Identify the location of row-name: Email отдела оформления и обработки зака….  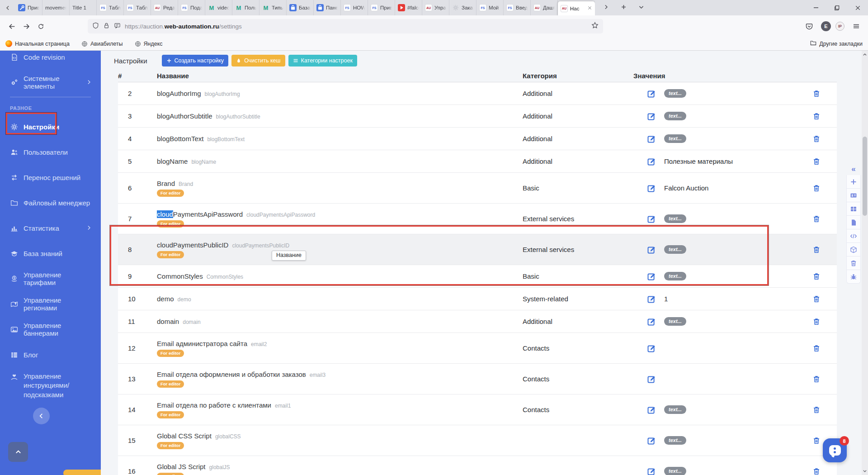
(340, 375).